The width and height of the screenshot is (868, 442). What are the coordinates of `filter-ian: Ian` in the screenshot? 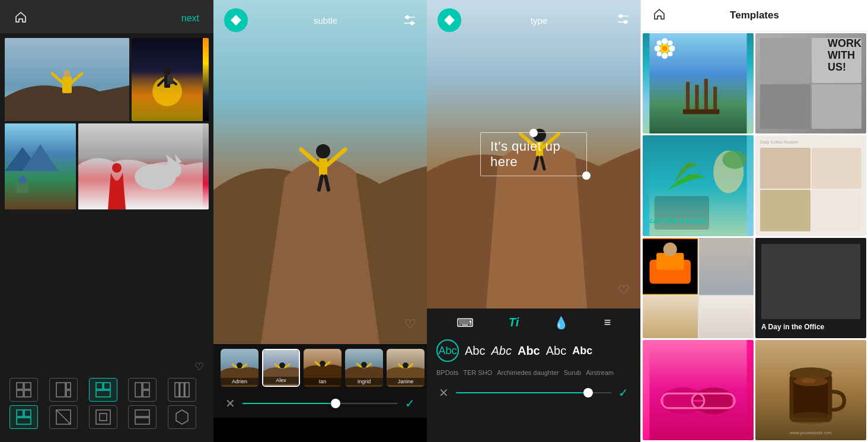 It's located at (323, 368).